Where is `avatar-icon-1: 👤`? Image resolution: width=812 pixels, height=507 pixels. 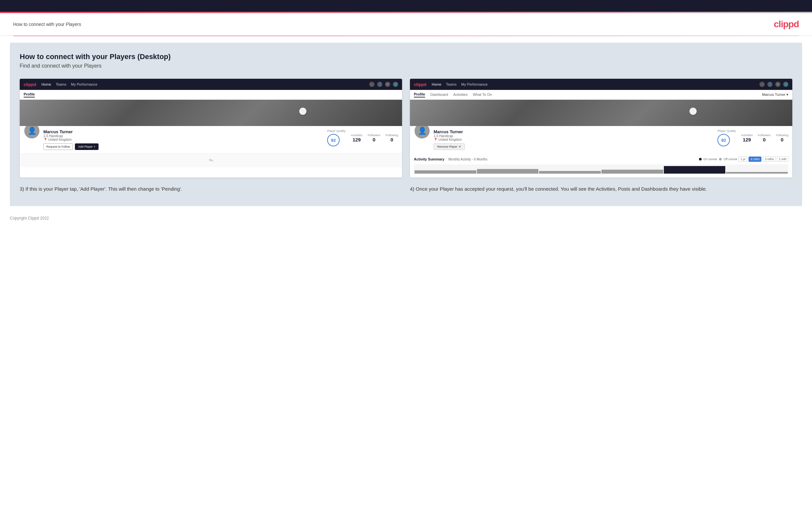
avatar-icon-1: 👤 is located at coordinates (32, 131).